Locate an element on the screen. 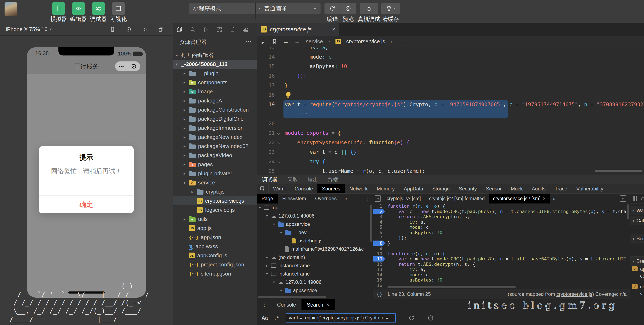  file-icon is located at coordinates (232, 29).